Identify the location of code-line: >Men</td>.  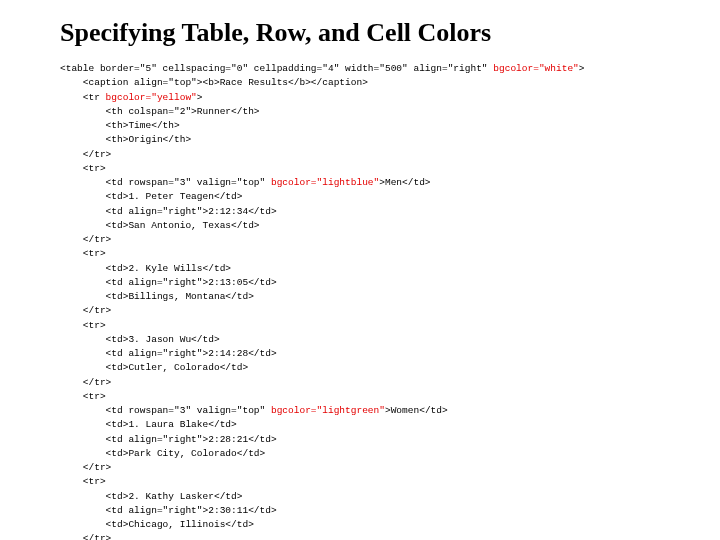
(404, 182).